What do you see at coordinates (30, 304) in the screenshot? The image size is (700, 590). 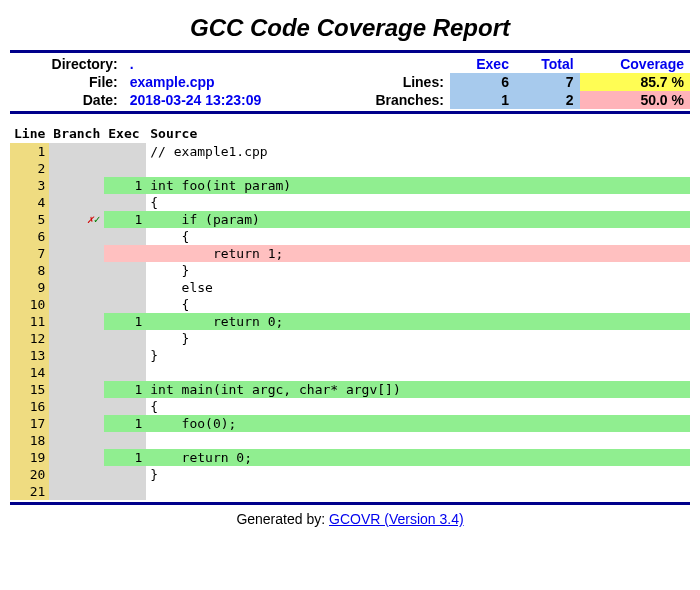 I see `line-number: 10` at bounding box center [30, 304].